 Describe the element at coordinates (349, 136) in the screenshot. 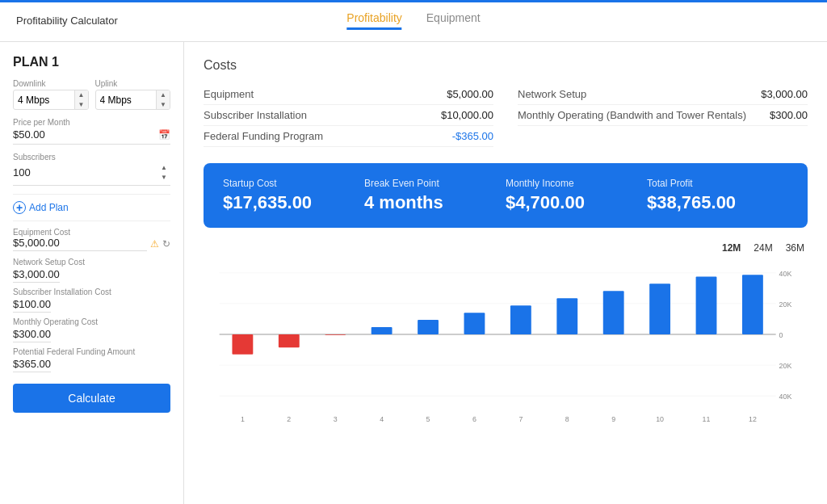

I see `cost-row-federal-funding: Federal Funding Program -$365.00` at that location.